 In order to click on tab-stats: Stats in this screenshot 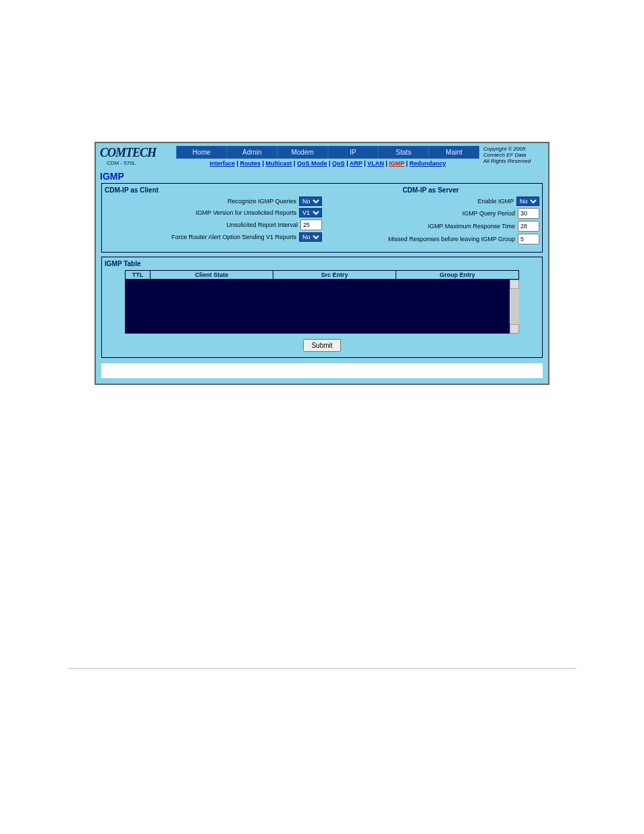, I will do `click(404, 153)`.